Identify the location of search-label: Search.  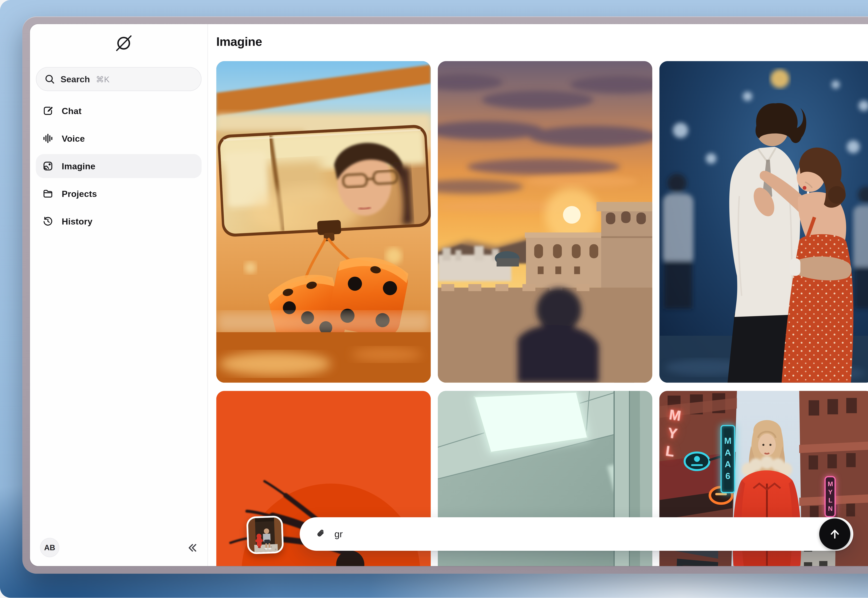
(75, 79).